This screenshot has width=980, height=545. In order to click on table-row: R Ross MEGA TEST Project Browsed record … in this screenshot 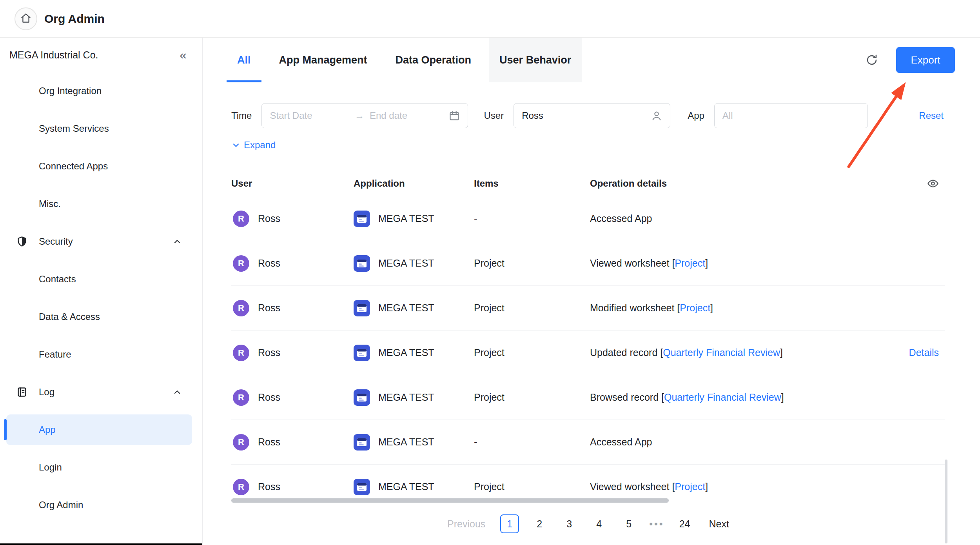, I will do `click(588, 398)`.